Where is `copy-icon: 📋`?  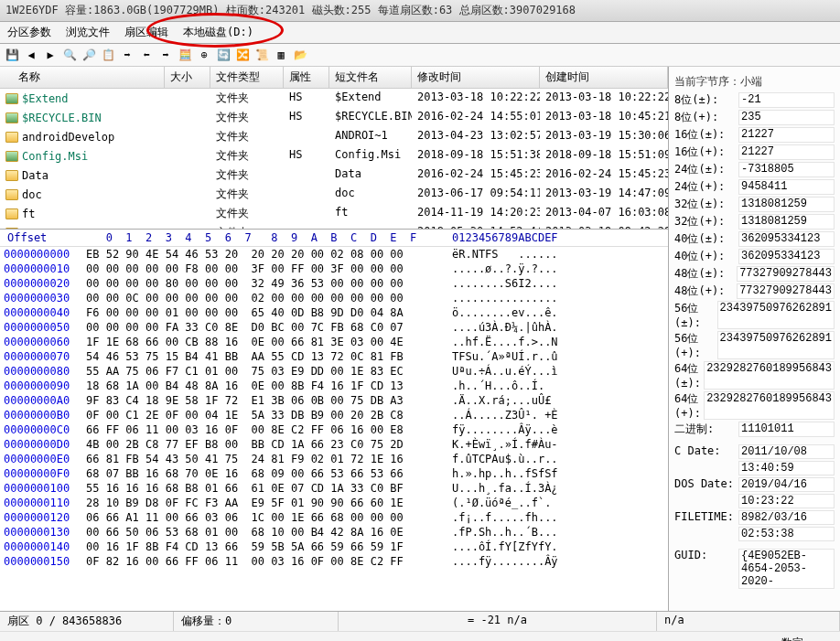 copy-icon: 📋 is located at coordinates (108, 55).